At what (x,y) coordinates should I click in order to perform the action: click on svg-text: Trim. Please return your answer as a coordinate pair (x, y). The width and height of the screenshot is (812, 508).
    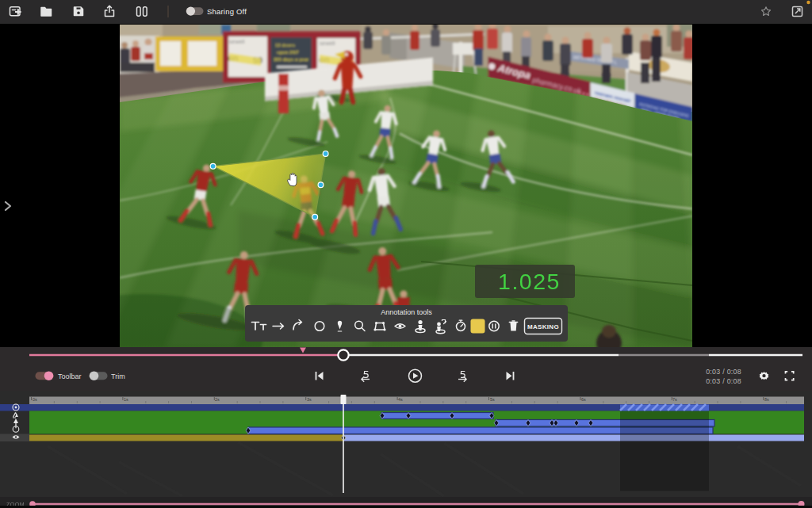
    Looking at the image, I should click on (118, 376).